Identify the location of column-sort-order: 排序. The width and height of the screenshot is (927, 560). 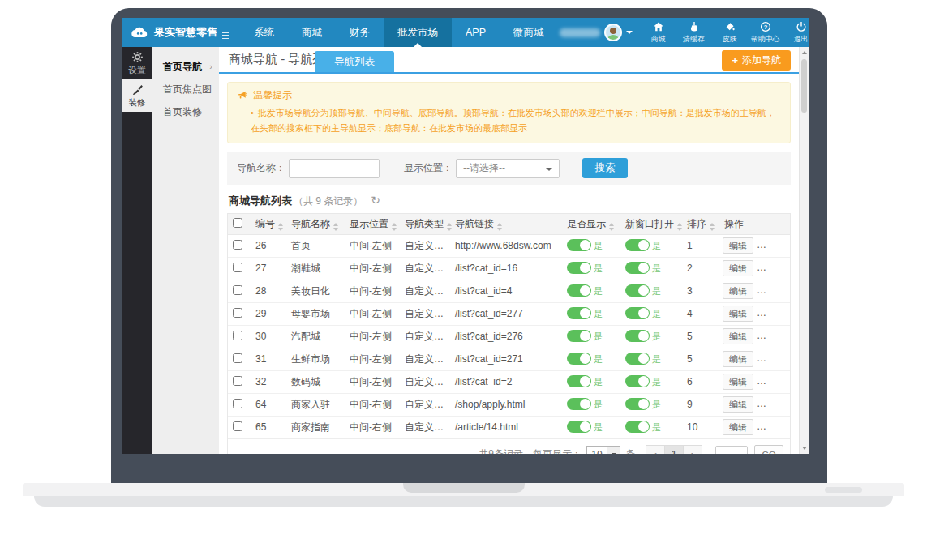
(701, 224).